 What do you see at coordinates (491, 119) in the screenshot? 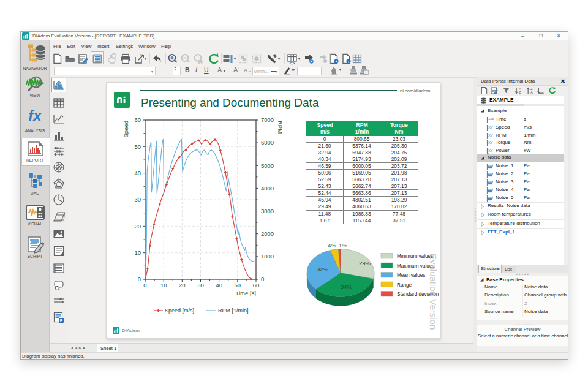
I see `svg-text: 123` at bounding box center [491, 119].